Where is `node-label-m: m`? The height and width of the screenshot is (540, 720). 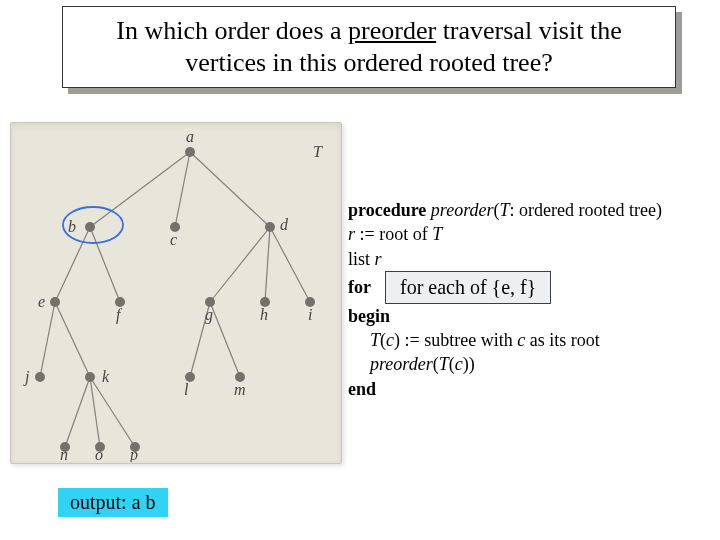
node-label-m: m is located at coordinates (240, 390).